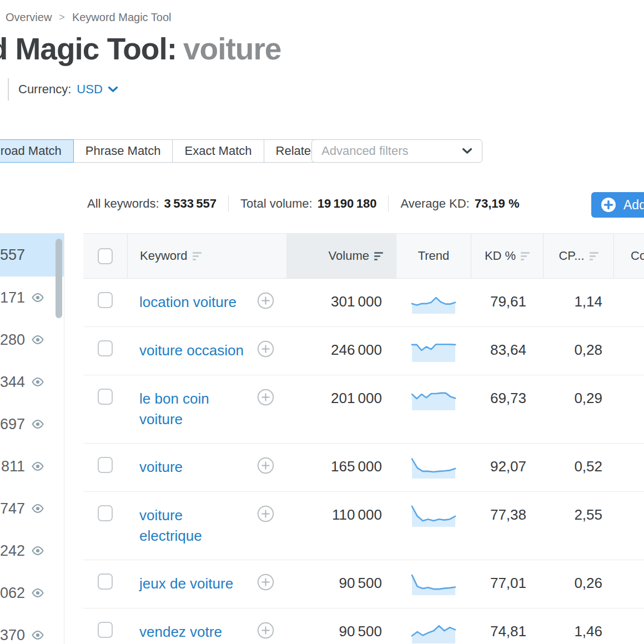 Image resolution: width=644 pixels, height=644 pixels. What do you see at coordinates (364, 410) in the screenshot?
I see `table-row: le bon coin voiture 201 000 69,73 0,29` at bounding box center [364, 410].